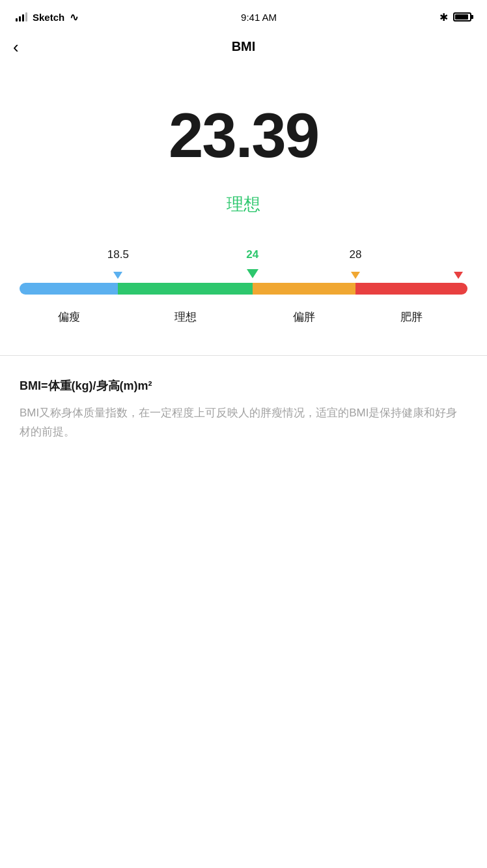  I want to click on marker-arrow-end, so click(458, 275).